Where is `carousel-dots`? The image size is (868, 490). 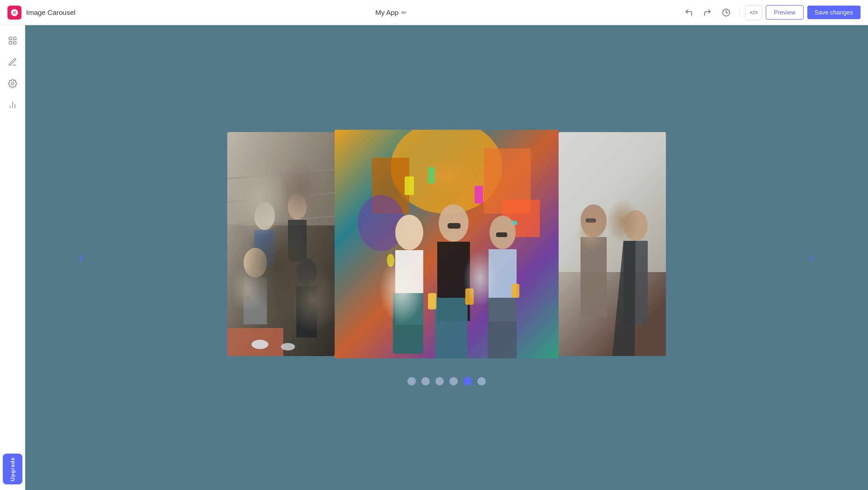 carousel-dots is located at coordinates (447, 381).